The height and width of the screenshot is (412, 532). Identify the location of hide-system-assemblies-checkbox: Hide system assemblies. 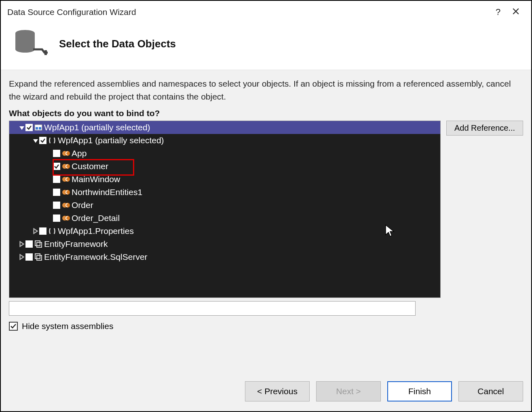
(266, 326).